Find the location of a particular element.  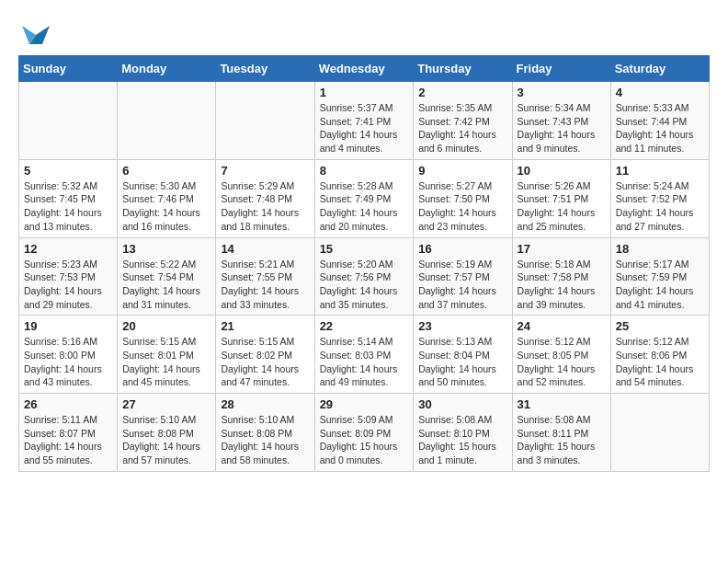

day-number: 25 is located at coordinates (660, 326).